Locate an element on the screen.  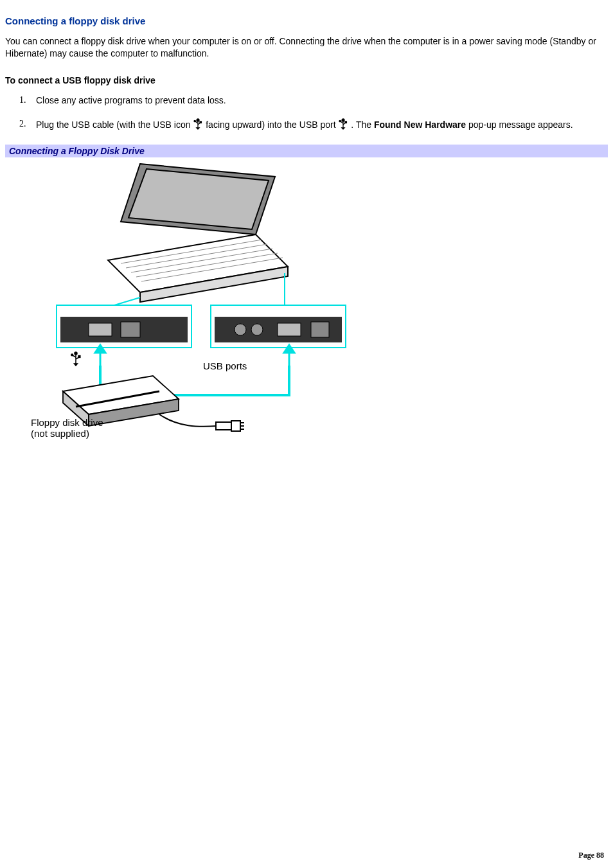
page-number: Page 88 is located at coordinates (591, 856).